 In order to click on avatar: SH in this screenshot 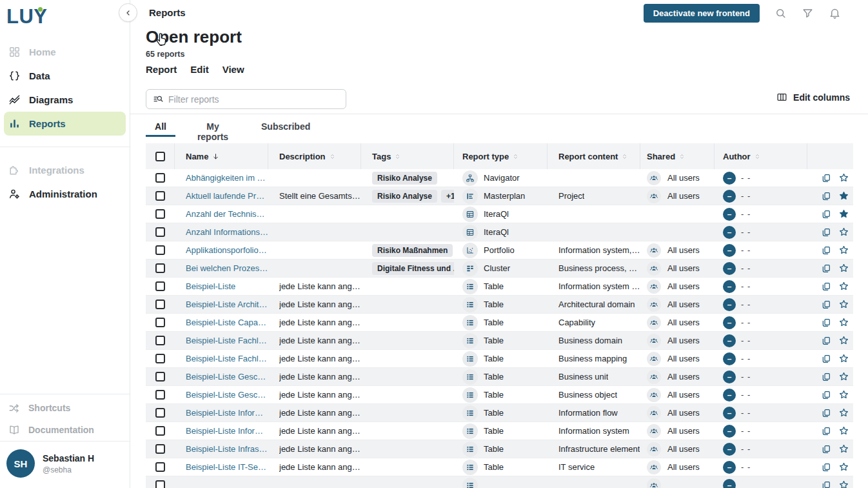, I will do `click(21, 463)`.